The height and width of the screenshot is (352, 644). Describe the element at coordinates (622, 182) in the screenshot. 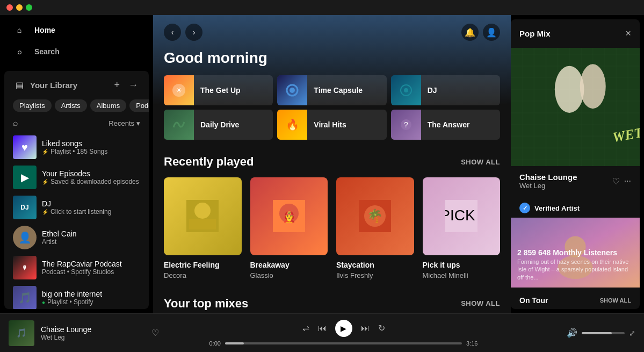

I see `panel-track-actions: ♡ ···` at that location.